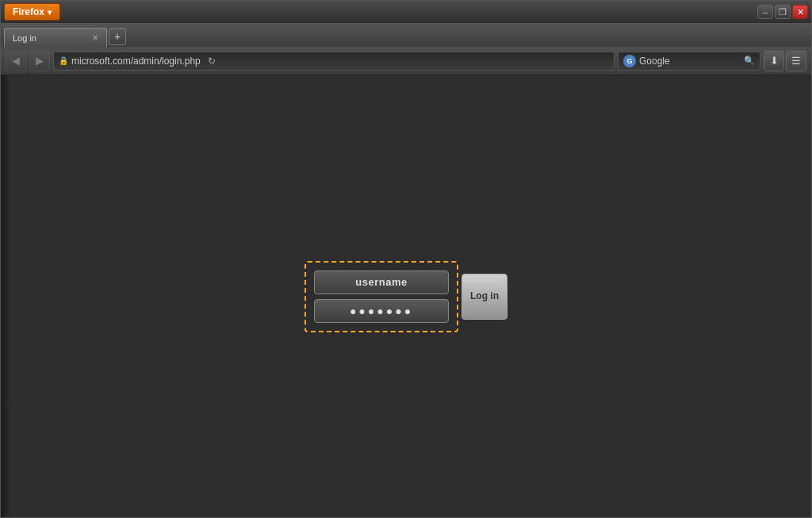 The height and width of the screenshot is (518, 812). What do you see at coordinates (56, 37) in the screenshot?
I see `tab-login: Log in ✕` at bounding box center [56, 37].